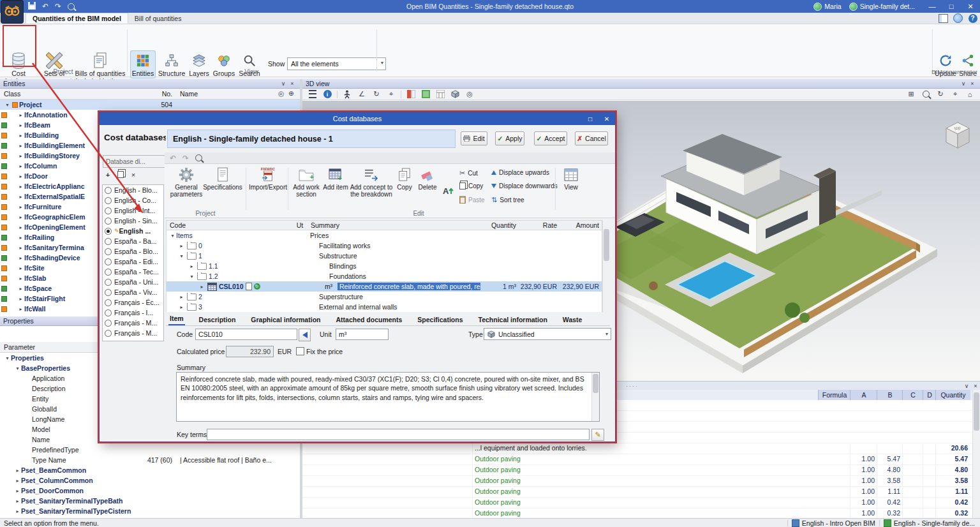 The image size is (980, 527). Describe the element at coordinates (641, 449) in the screenshot. I see `measurement-row: ...l equipment and loaded onto lorries. …` at that location.